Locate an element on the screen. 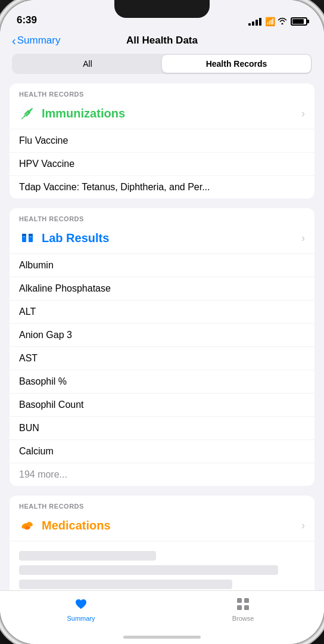 The image size is (324, 644). segment-all: All is located at coordinates (88, 64).